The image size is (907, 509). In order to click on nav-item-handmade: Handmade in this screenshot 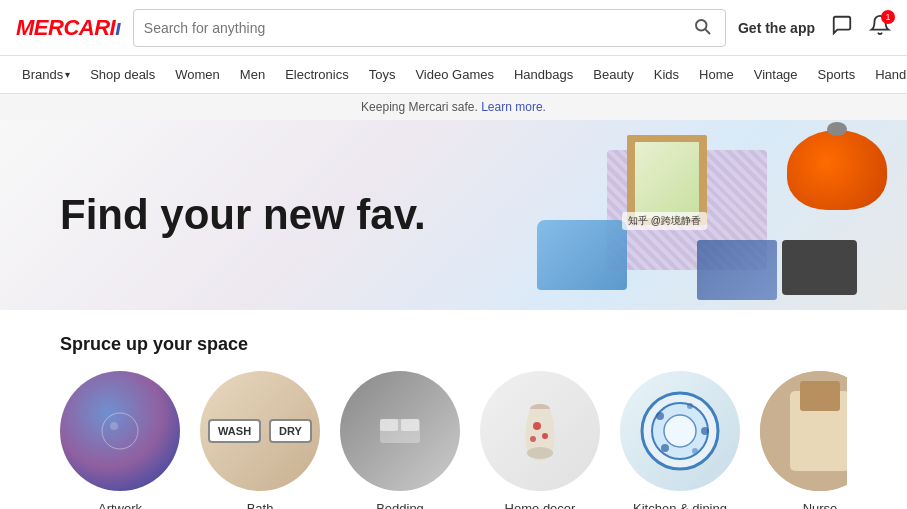, I will do `click(886, 75)`.